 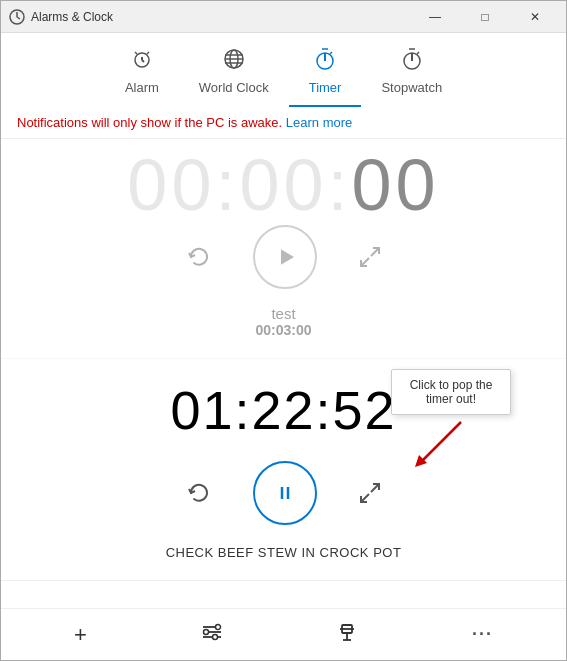 I want to click on window-controls: — □ ✕, so click(x=485, y=17).